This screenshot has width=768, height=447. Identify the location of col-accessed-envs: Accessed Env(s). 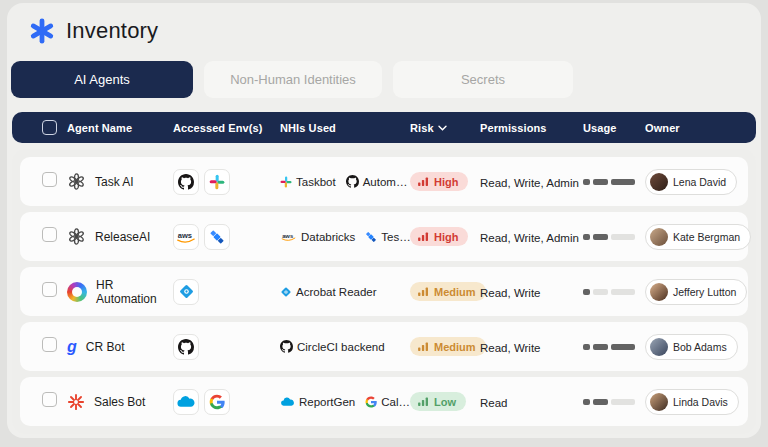
(226, 128).